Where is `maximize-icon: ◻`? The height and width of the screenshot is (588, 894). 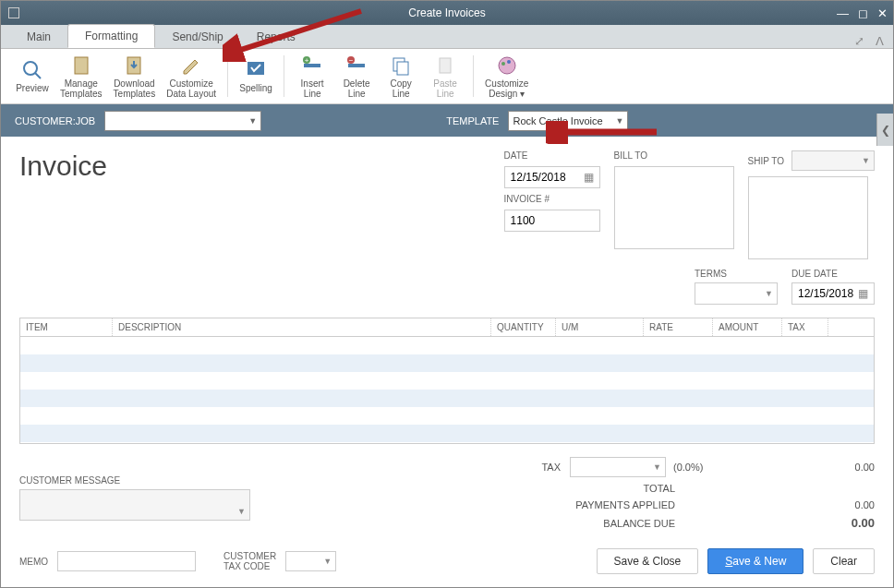 maximize-icon: ◻ is located at coordinates (863, 13).